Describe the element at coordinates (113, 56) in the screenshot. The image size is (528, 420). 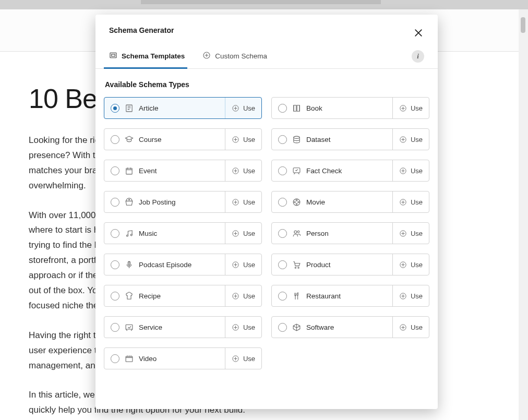
I see `templates-icon` at that location.